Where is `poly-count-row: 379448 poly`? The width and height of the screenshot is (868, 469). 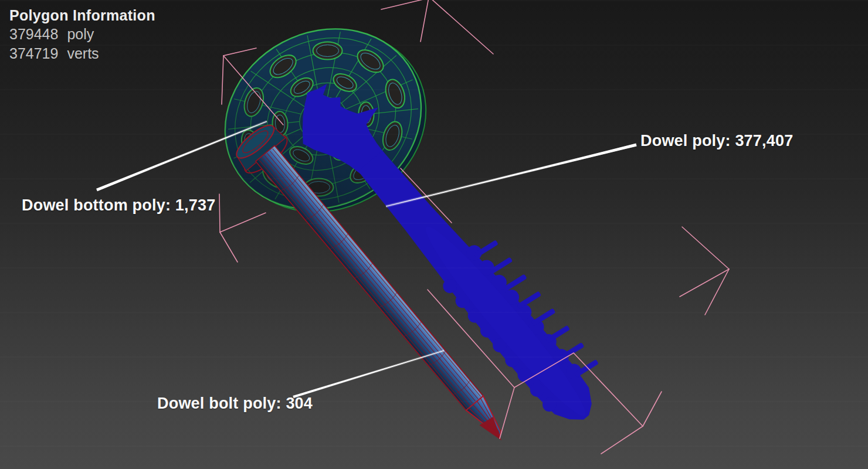
poly-count-row: 379448 poly is located at coordinates (82, 34).